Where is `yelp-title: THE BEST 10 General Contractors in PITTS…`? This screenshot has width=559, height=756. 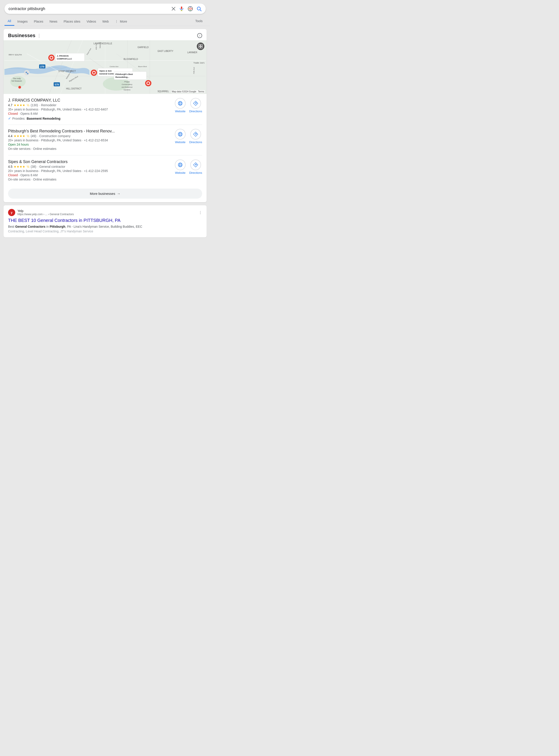 yelp-title: THE BEST 10 General Contractors in PITTS… is located at coordinates (105, 221).